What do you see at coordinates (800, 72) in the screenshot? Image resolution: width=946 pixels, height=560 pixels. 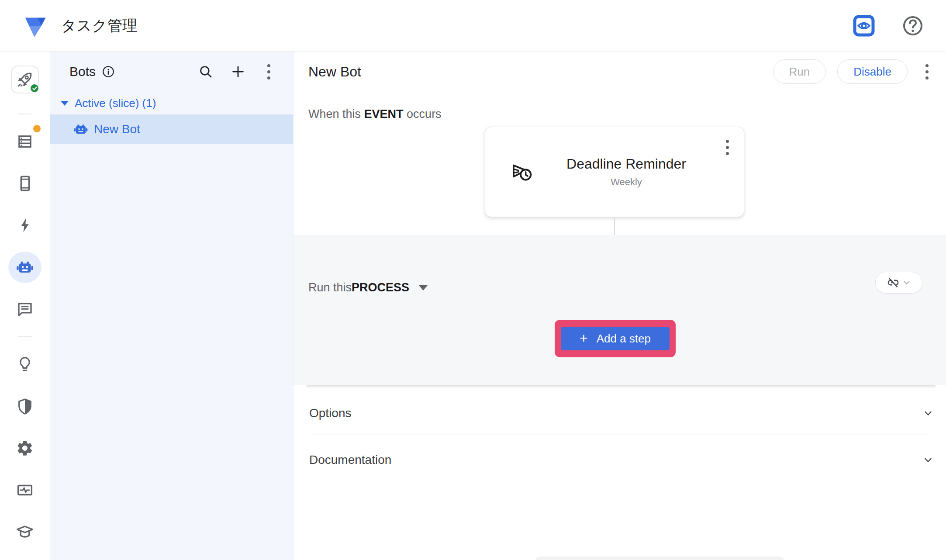 I see `run-button: Run` at bounding box center [800, 72].